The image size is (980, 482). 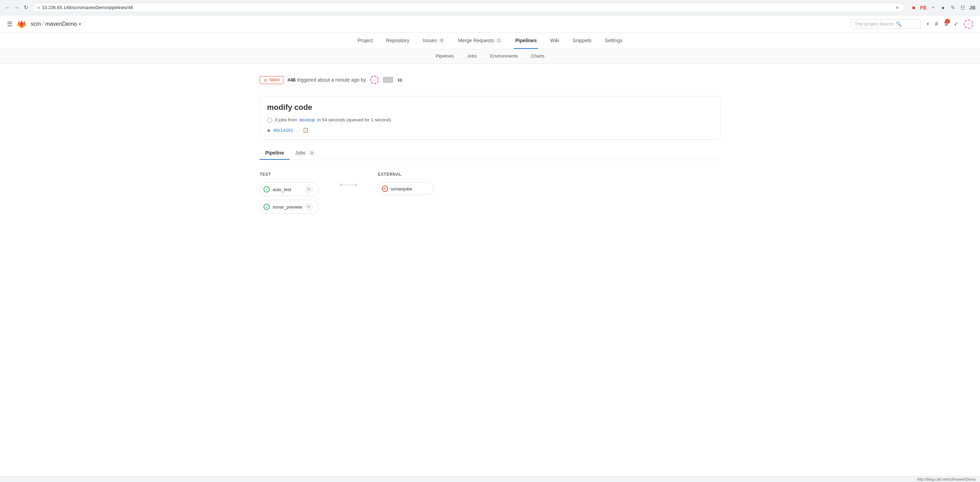 I want to click on stage-test-label: Test, so click(x=289, y=174).